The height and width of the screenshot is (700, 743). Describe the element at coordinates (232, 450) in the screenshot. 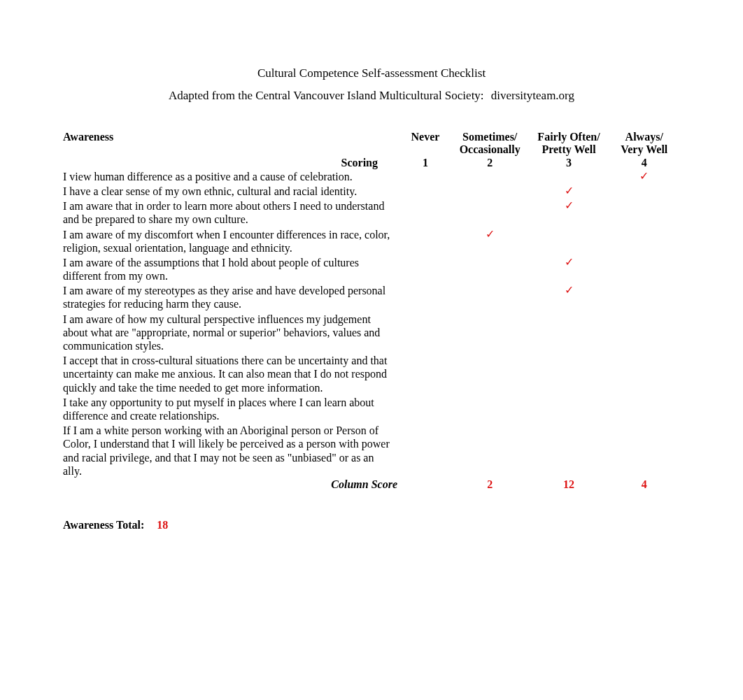

I see `statement-text: If I am a white person working with an A…` at that location.